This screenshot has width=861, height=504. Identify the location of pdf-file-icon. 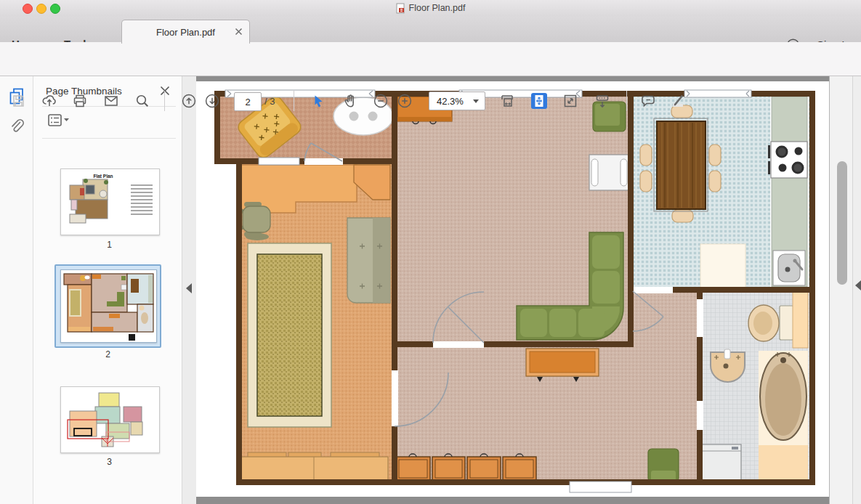
(401, 9).